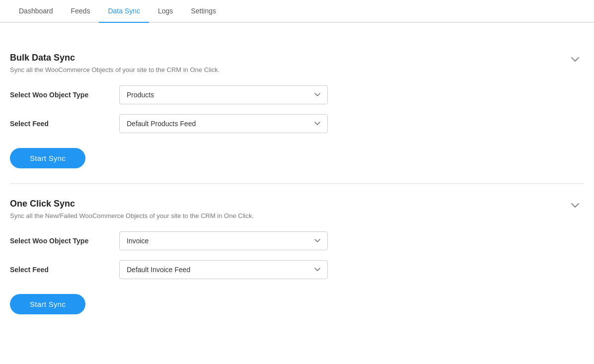 Image resolution: width=594 pixels, height=364 pixels. Describe the element at coordinates (36, 11) in the screenshot. I see `nav-dashboard: Dashboard` at that location.